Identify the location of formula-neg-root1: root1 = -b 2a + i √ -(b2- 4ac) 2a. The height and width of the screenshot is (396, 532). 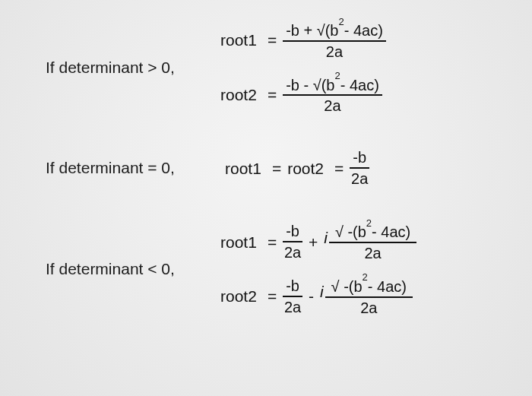
(318, 242).